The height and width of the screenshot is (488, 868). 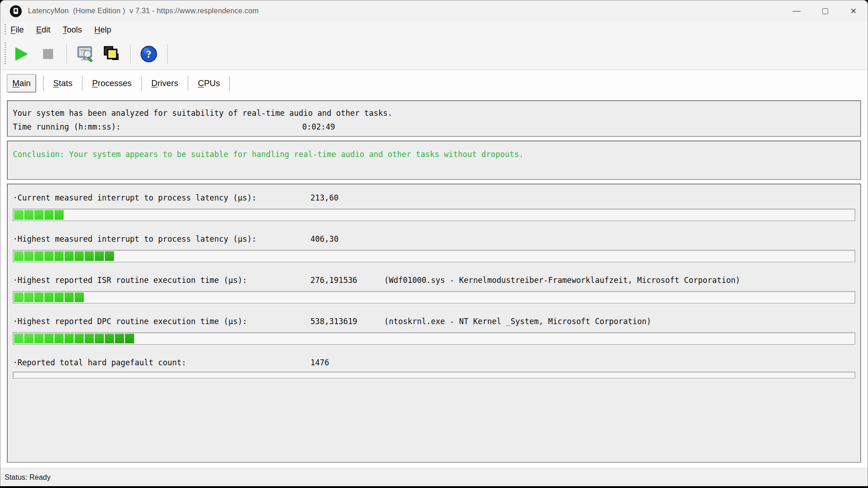 What do you see at coordinates (434, 11) in the screenshot?
I see `title-bar: LatencyMon (Home Edition ) v 7.31 - http…` at bounding box center [434, 11].